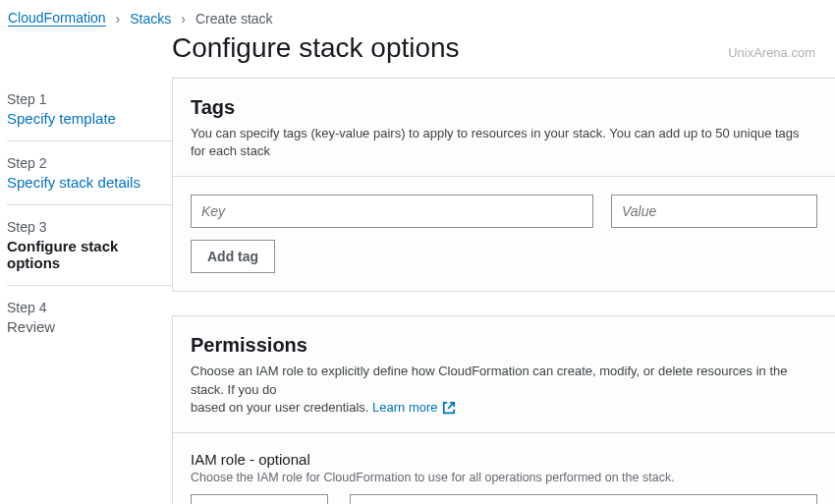  What do you see at coordinates (89, 254) in the screenshot?
I see `step-3-current: Configure stack options` at bounding box center [89, 254].